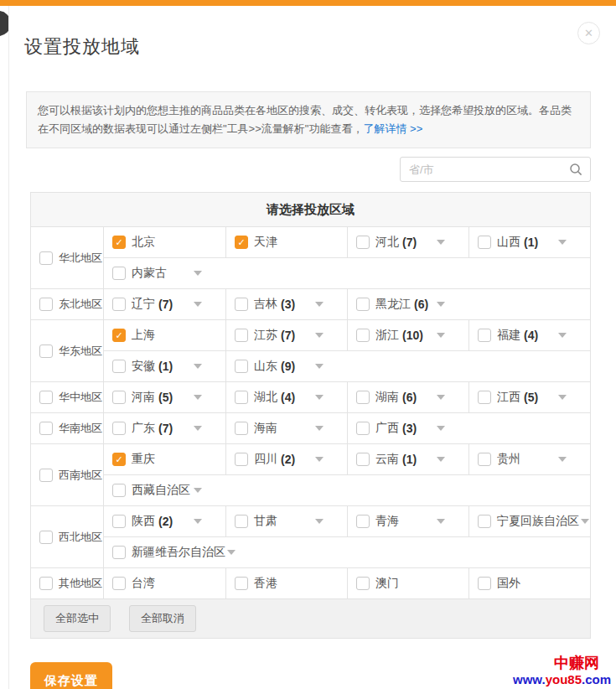 The image size is (616, 689). What do you see at coordinates (347, 397) in the screenshot?
I see `province-subrows: 河南(5)湖北(4)湖南(6)江西(5)` at bounding box center [347, 397].